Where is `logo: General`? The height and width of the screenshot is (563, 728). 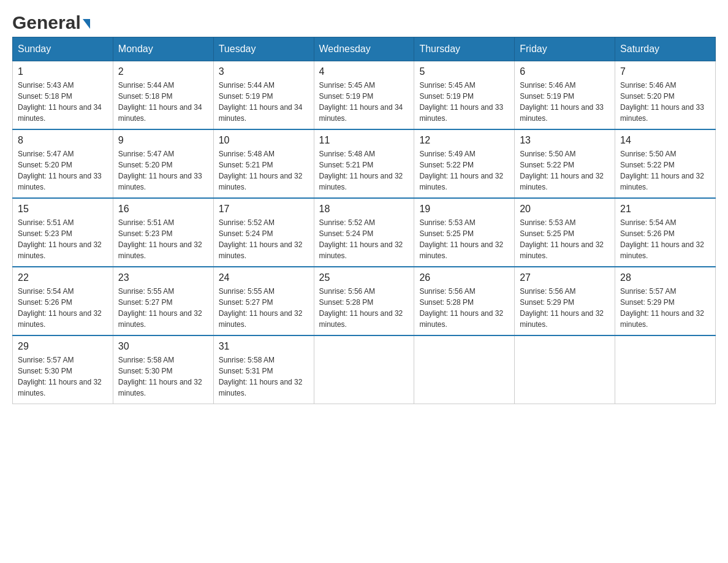 logo: General is located at coordinates (51, 21).